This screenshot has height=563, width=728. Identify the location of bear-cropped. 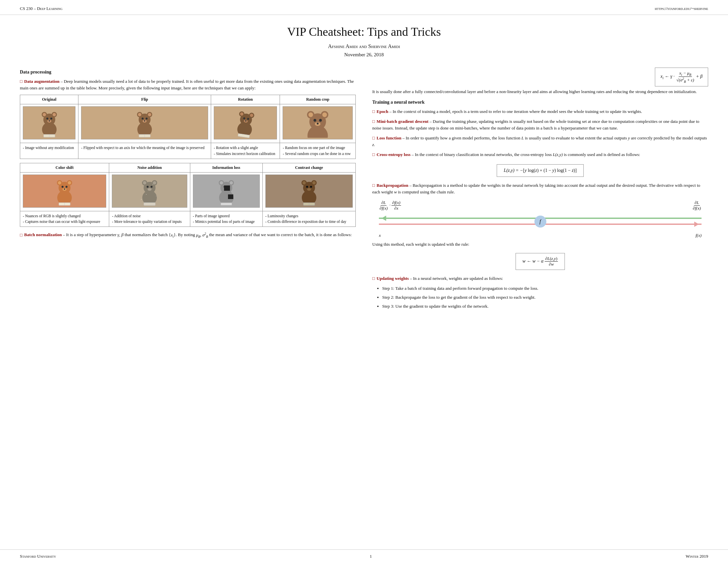
(318, 123).